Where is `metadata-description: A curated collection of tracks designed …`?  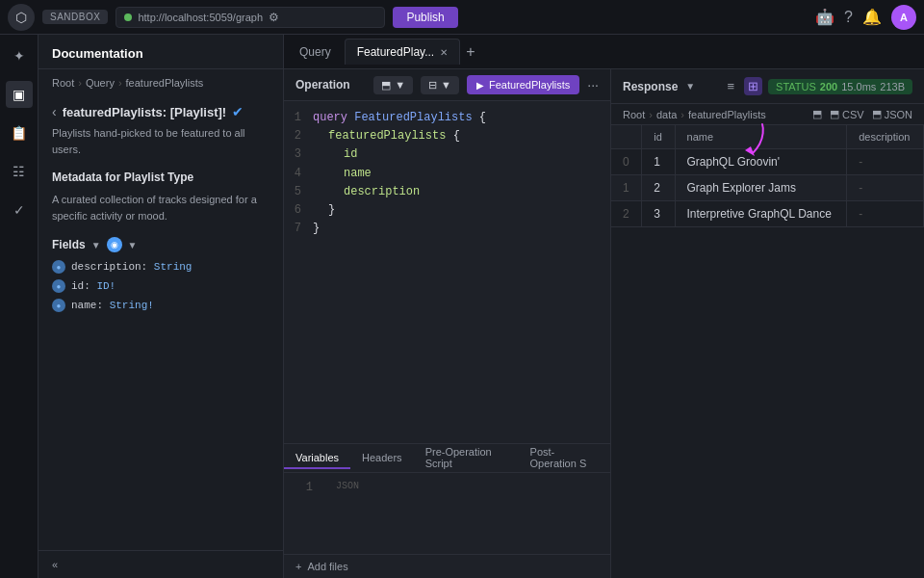
metadata-description: A curated collection of tracks designed … is located at coordinates (161, 208).